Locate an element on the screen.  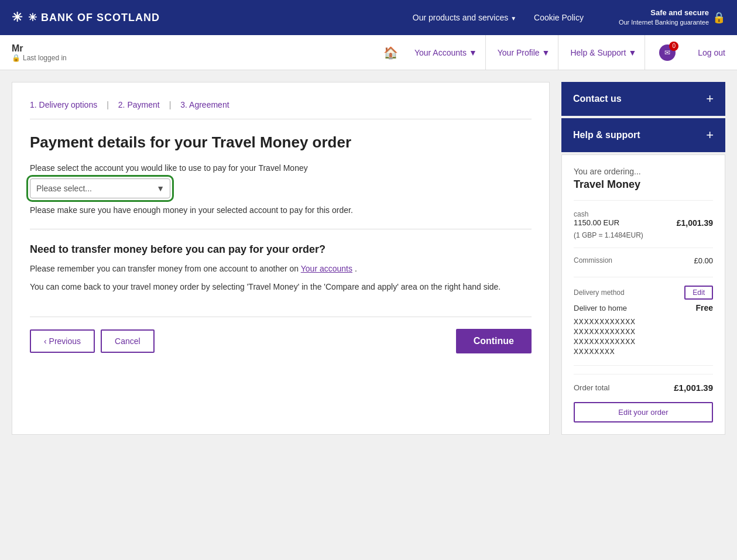
account-select-wrapper: Please select... ▼ is located at coordinates (100, 188).